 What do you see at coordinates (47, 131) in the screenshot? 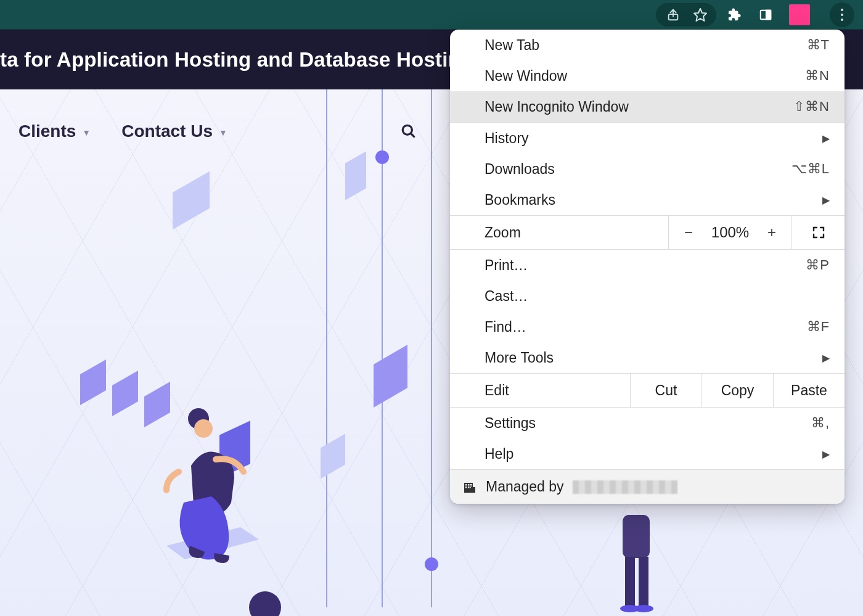
I see `nav-label: Clients` at bounding box center [47, 131].